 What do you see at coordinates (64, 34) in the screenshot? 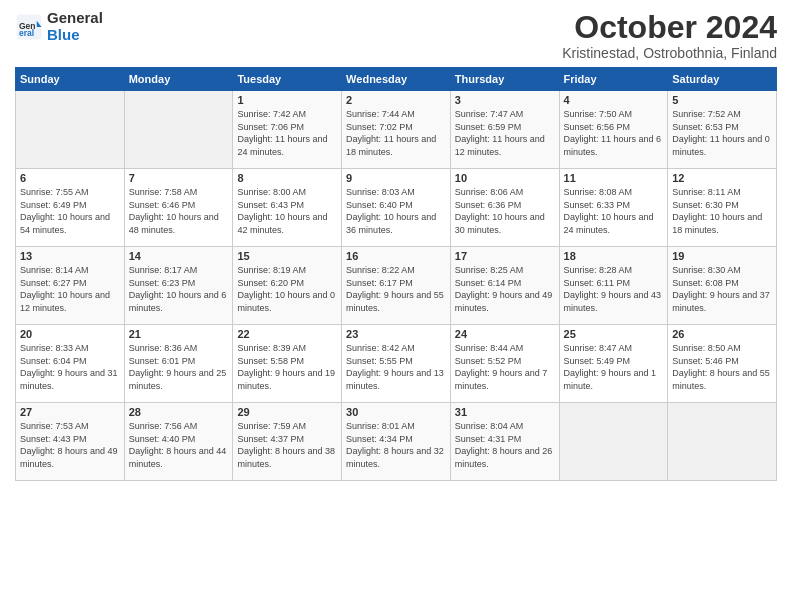
I see `logo-blue: Blue` at bounding box center [64, 34].